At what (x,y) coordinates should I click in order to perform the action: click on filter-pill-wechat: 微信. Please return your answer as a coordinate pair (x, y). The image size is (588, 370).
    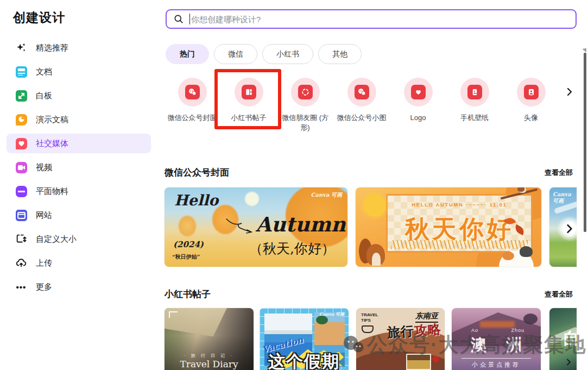
    Looking at the image, I should click on (236, 54).